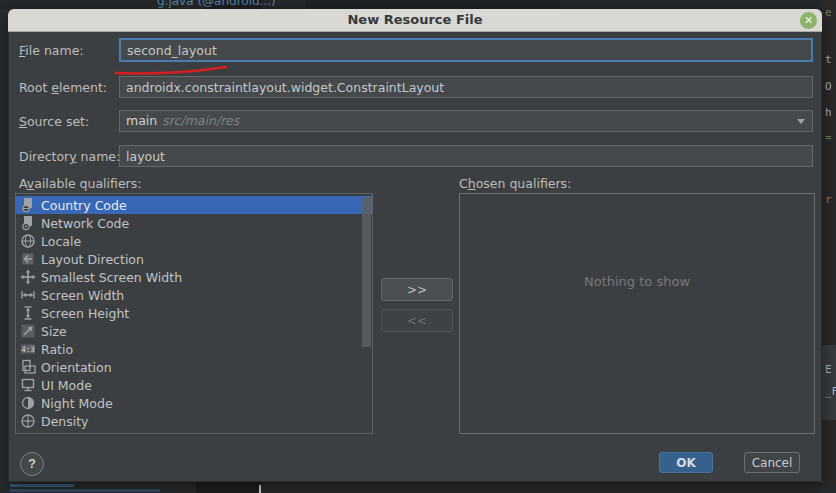 This screenshot has width=836, height=493. I want to click on add-qualifier-button: >>, so click(417, 290).